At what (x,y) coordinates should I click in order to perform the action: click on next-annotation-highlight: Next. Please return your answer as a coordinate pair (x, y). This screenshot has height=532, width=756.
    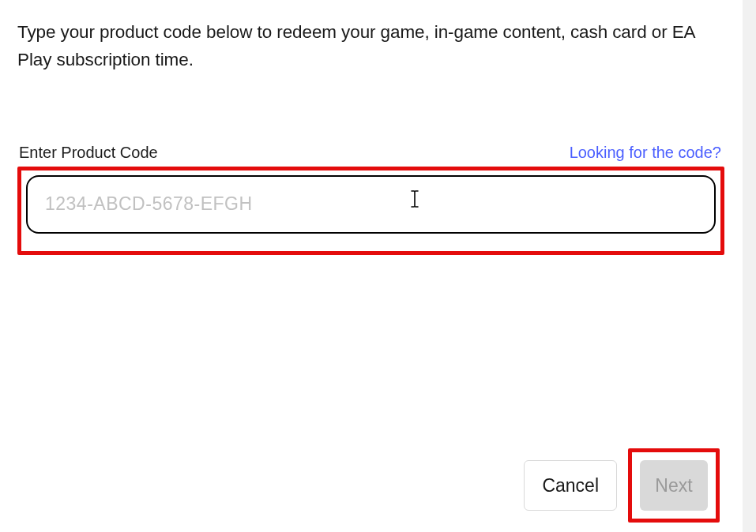
    Looking at the image, I should click on (674, 485).